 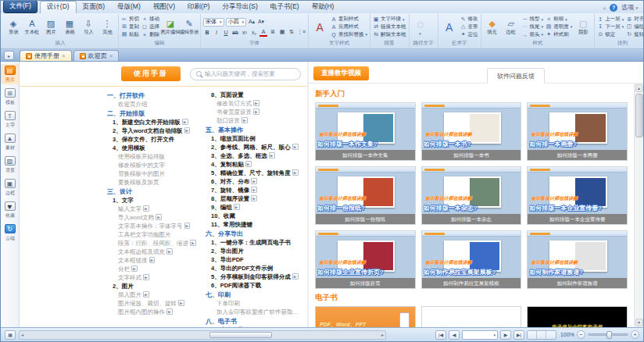 What do you see at coordinates (253, 198) in the screenshot?
I see `toc-item: 8、层顺序设置` at bounding box center [253, 198].